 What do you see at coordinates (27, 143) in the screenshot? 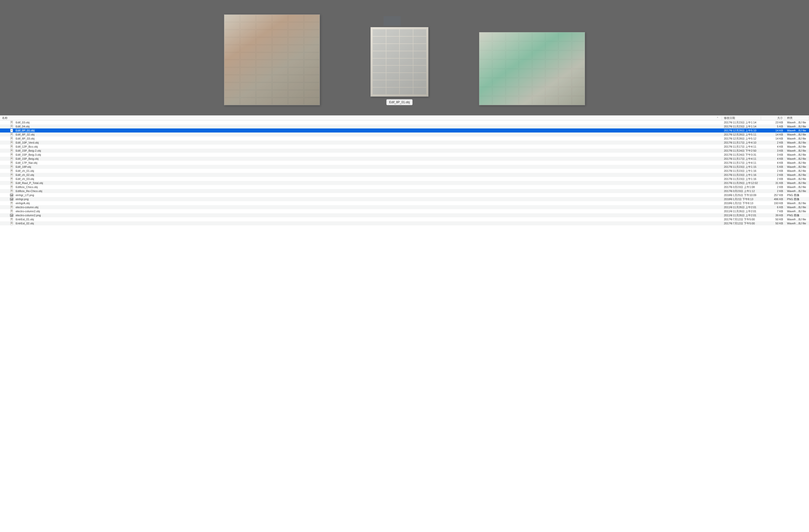
I see `file-name-text: Edif_10P_Verd.obj` at bounding box center [27, 143].